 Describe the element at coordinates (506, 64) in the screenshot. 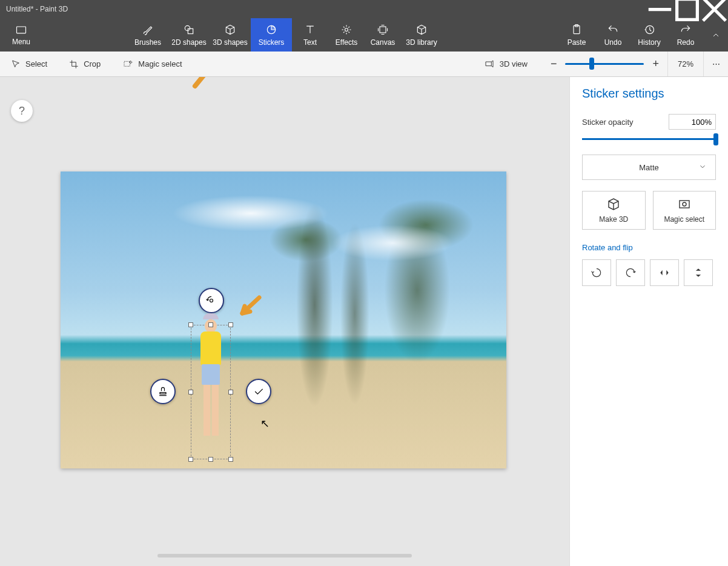

I see `3d-view-toggle: 3D view` at that location.